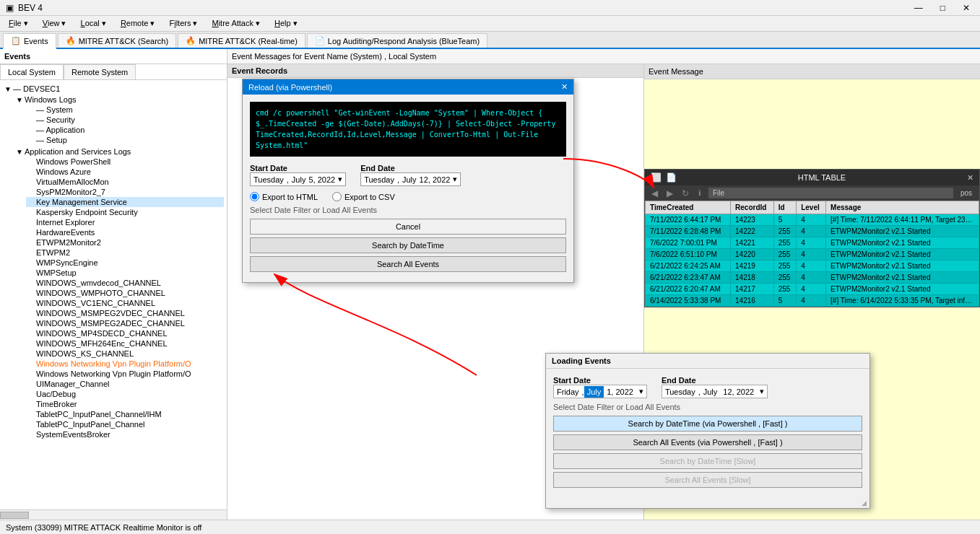 Image resolution: width=980 pixels, height=534 pixels. What do you see at coordinates (337, 196) in the screenshot?
I see `radio-csv-input` at bounding box center [337, 196].